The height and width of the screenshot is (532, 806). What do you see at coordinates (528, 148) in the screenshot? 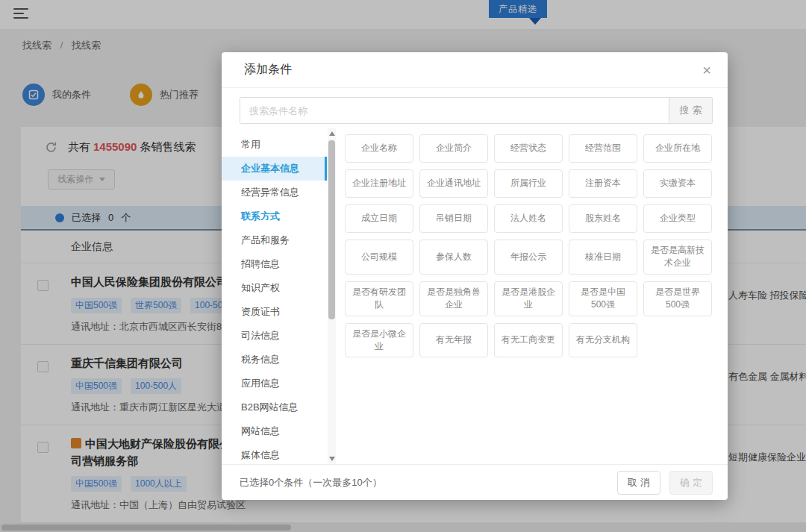
I see `condition-button: 经营状态` at bounding box center [528, 148].